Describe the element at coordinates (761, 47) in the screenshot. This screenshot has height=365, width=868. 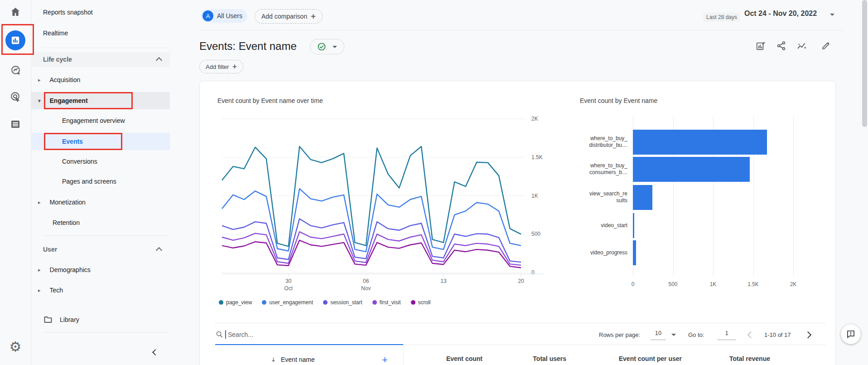
I see `customize-report-icon` at that location.